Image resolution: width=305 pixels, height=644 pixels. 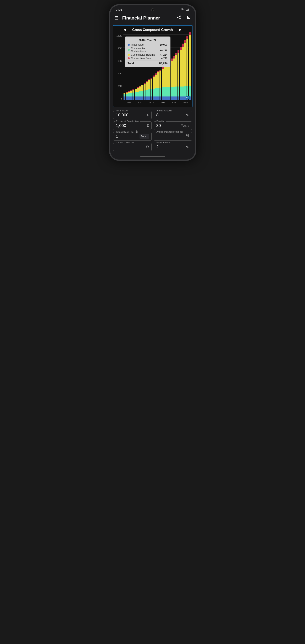 I want to click on chart-inner: 2046 - Year 22 Initial Value: 10,000 Cum…, so click(x=157, y=70).